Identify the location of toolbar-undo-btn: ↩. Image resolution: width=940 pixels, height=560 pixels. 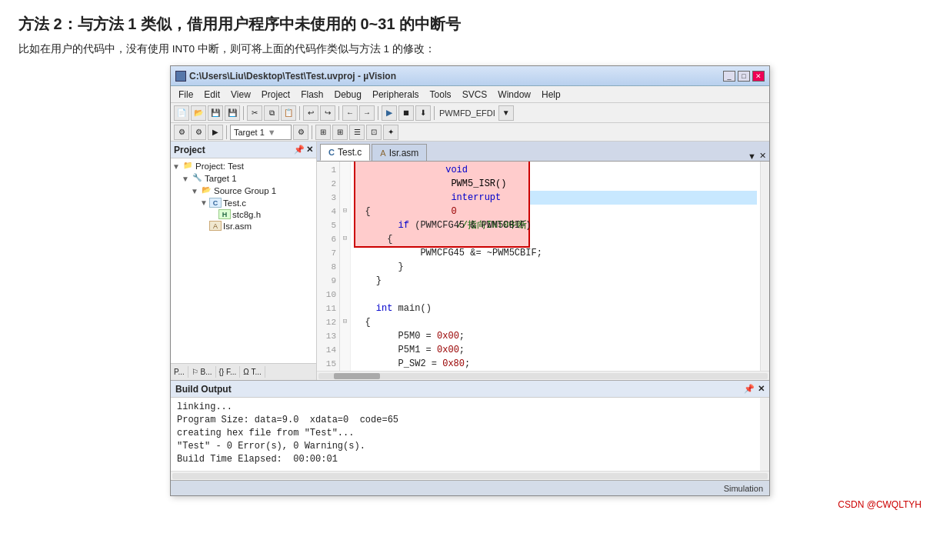
(311, 113).